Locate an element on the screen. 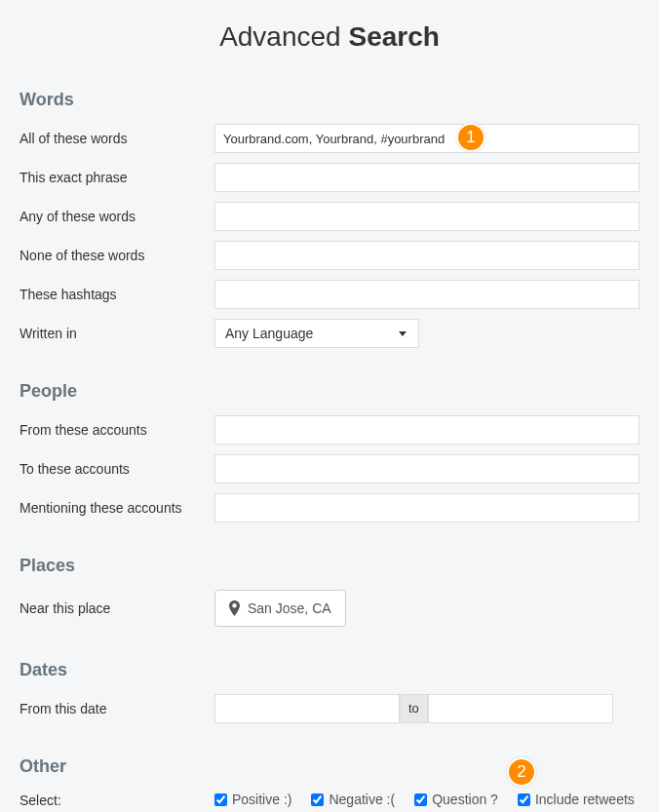  title-prefix: Advanced is located at coordinates (284, 37).